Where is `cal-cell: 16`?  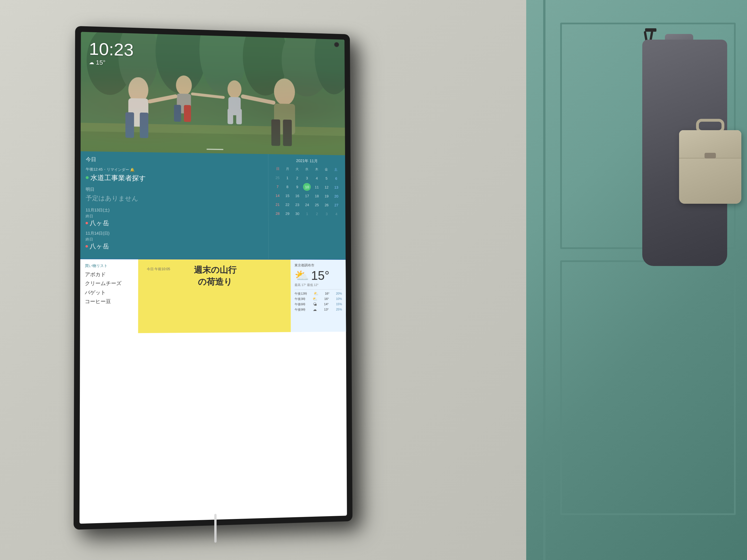
cal-cell: 16 is located at coordinates (297, 196).